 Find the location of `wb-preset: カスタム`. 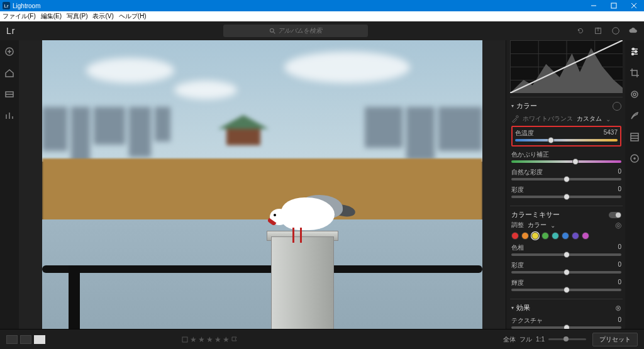

wb-preset: カスタム is located at coordinates (589, 119).